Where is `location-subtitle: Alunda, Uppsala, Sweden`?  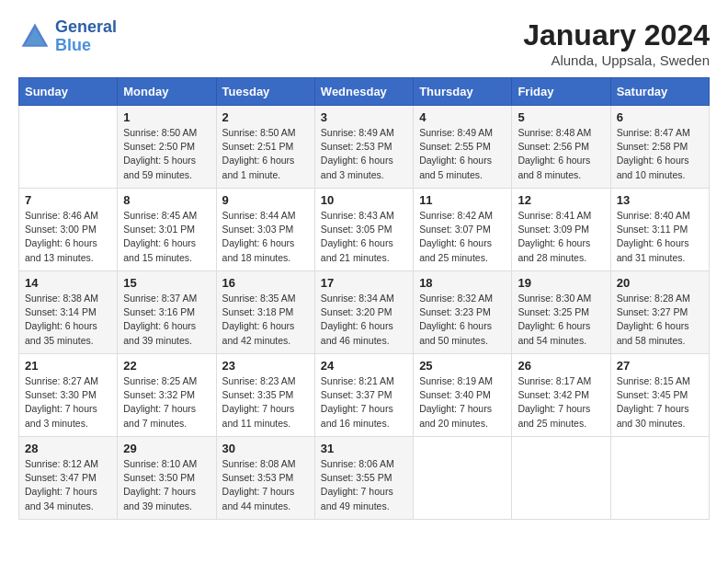 location-subtitle: Alunda, Uppsala, Sweden is located at coordinates (616, 61).